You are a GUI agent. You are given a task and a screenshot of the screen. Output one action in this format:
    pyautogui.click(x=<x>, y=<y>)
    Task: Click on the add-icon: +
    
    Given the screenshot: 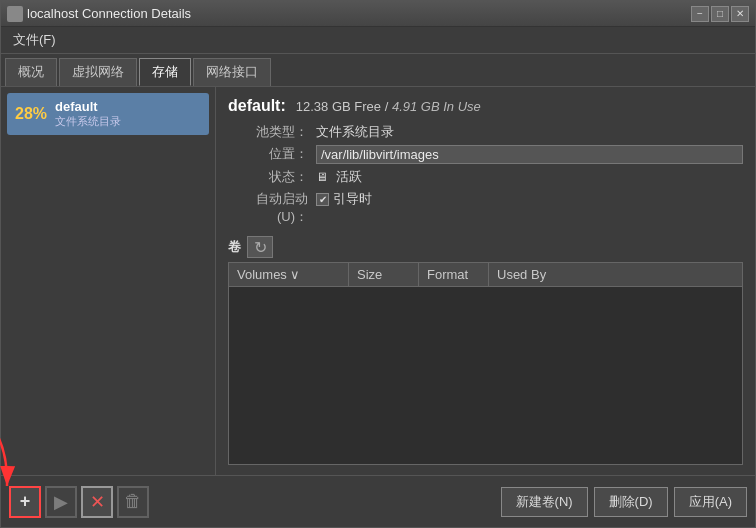 What is the action you would take?
    pyautogui.click(x=26, y=502)
    